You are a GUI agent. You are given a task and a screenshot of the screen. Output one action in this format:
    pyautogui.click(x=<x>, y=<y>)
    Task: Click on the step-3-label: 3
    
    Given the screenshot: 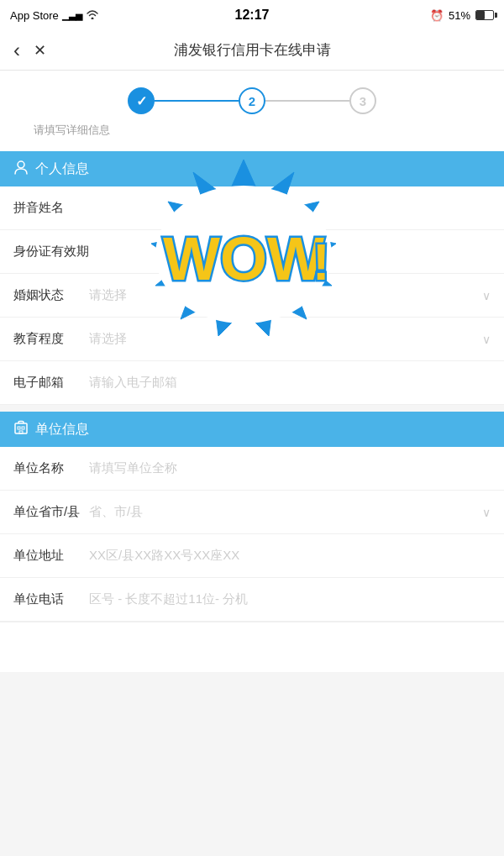 What is the action you would take?
    pyautogui.click(x=363, y=101)
    